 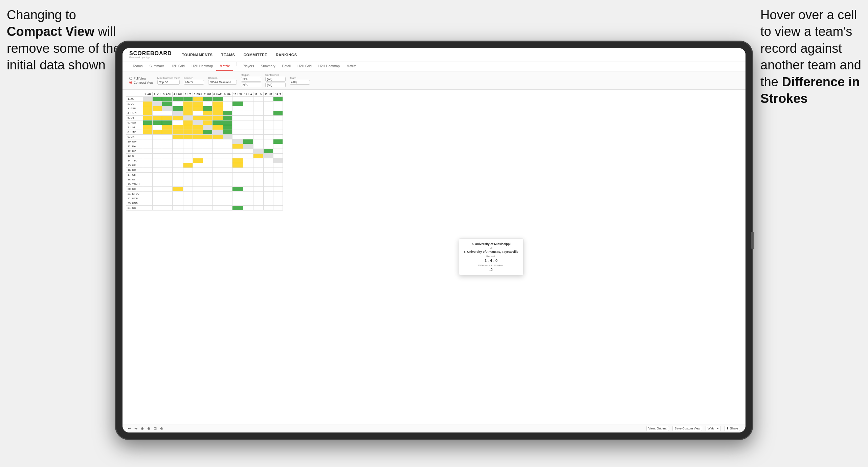 What do you see at coordinates (228, 55) in the screenshot?
I see `nav-teams: TEAMS` at bounding box center [228, 55].